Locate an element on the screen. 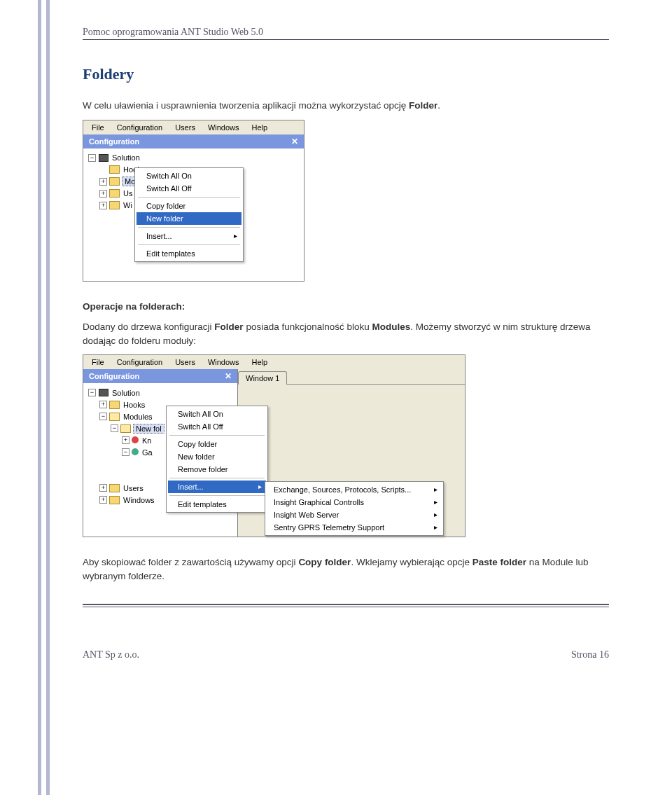 This screenshot has height=795, width=672. page-header: Pomoc oprogramowania ANT Studio Web 5.0 is located at coordinates (346, 34).